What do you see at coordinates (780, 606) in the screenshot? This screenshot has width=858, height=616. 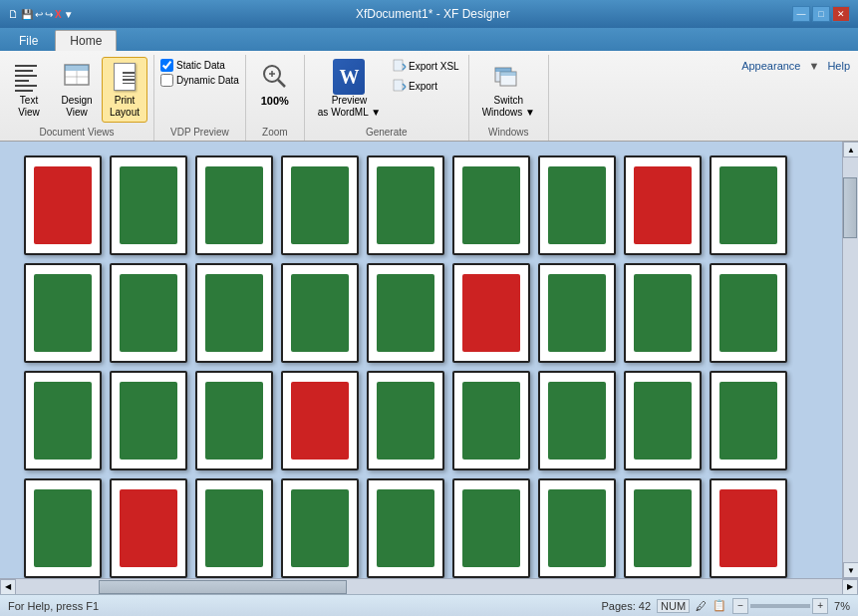 I see `zoom-slider` at bounding box center [780, 606].